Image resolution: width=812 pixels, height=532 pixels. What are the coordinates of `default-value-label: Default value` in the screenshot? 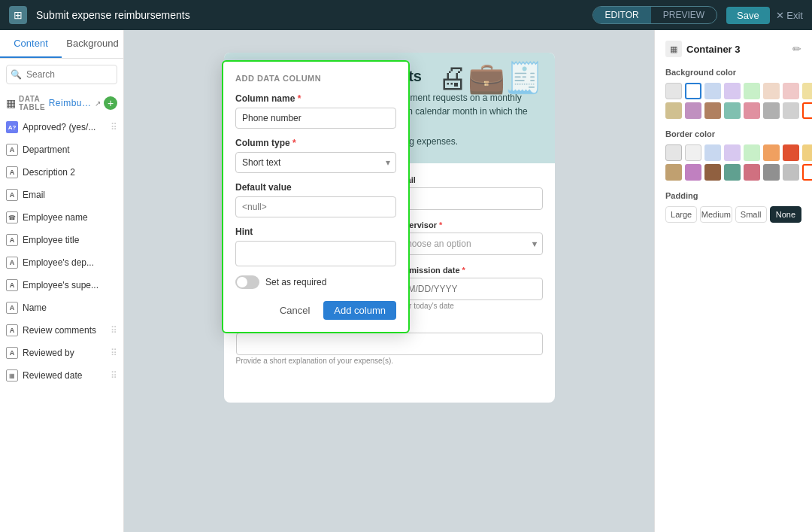 It's located at (316, 187).